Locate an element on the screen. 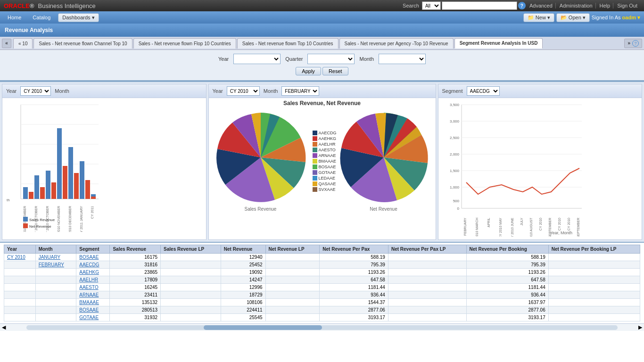 This screenshot has height=362, width=644. tab-top10: Sales - Net revenue flown Top 10 Countri… is located at coordinates (288, 43).